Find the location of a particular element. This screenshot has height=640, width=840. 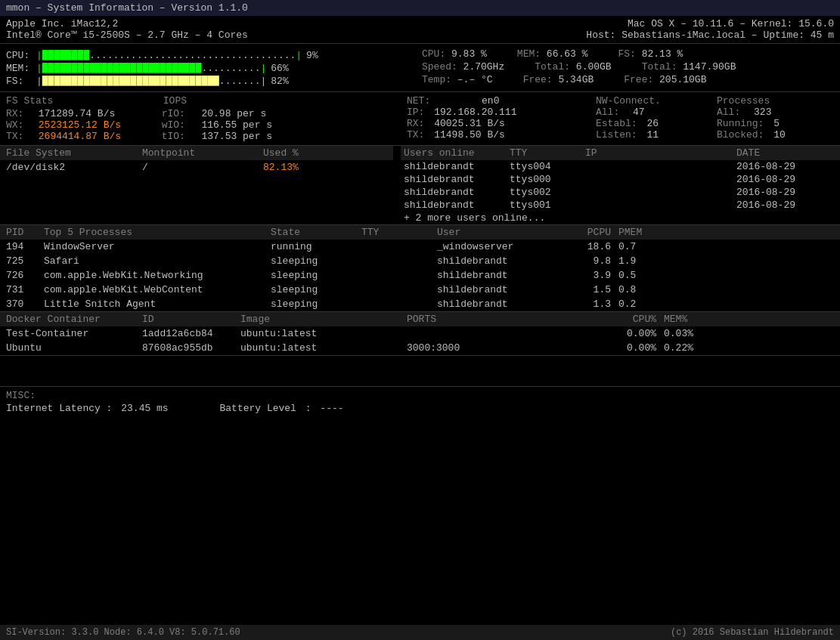

qs-fs: FS: 82.13 % is located at coordinates (650, 54).